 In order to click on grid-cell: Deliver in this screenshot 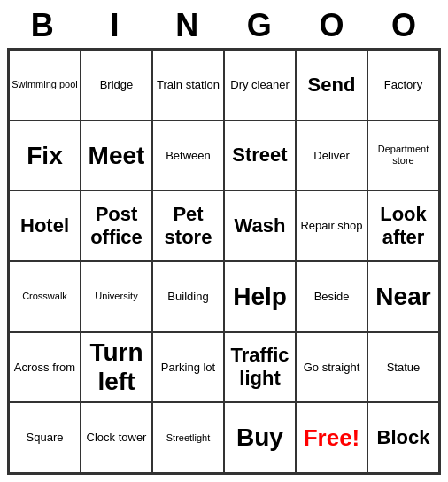, I will do `click(331, 156)`.